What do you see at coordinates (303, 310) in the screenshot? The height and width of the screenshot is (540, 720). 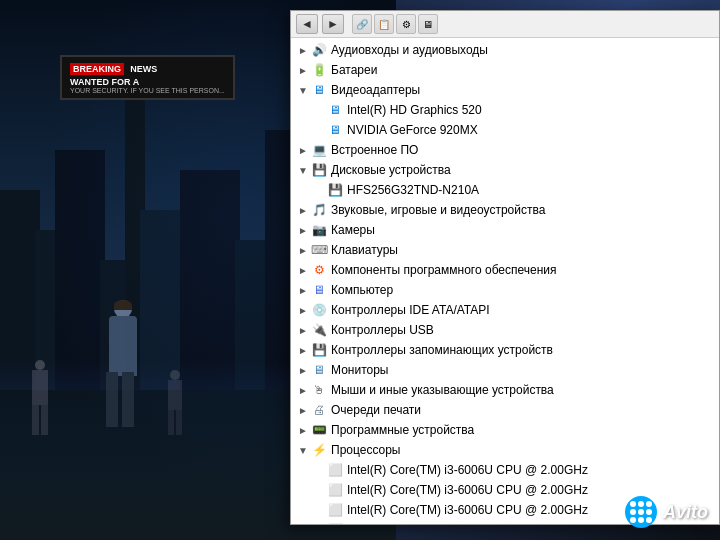 I see `tree-expander-ide: ►` at bounding box center [303, 310].